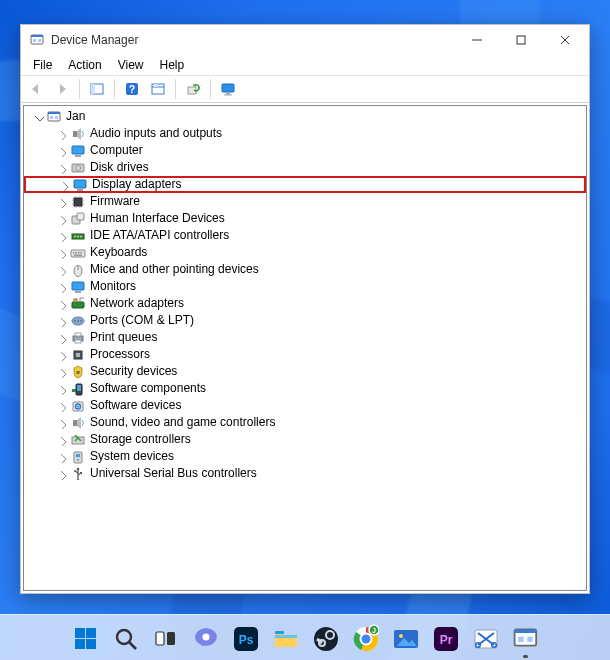  Describe the element at coordinates (305, 422) in the screenshot. I see `tree-category-node: Sound, video and game controllers` at that location.